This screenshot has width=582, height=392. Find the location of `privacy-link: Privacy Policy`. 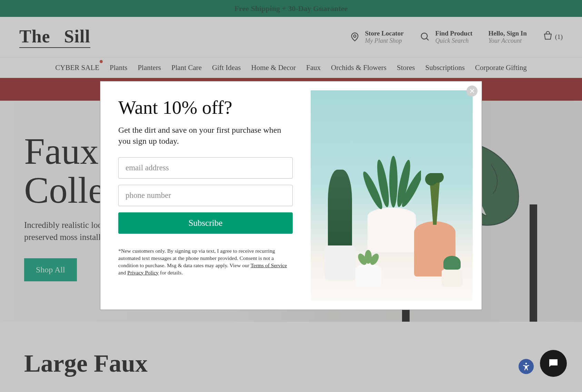

privacy-link: Privacy Policy is located at coordinates (143, 272).